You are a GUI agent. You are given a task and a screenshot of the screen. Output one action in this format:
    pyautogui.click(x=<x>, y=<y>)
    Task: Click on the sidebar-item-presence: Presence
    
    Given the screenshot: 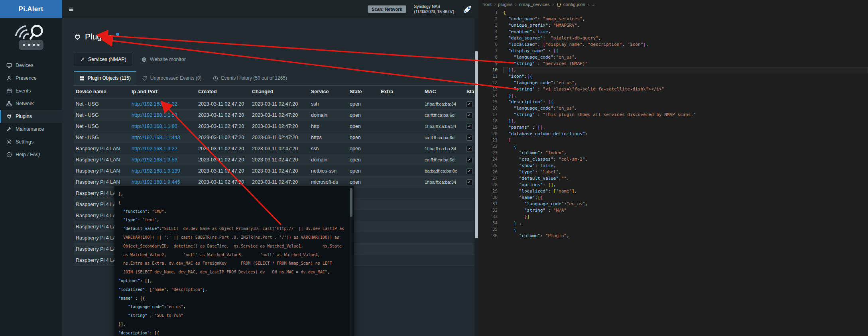 What is the action you would take?
    pyautogui.click(x=31, y=78)
    